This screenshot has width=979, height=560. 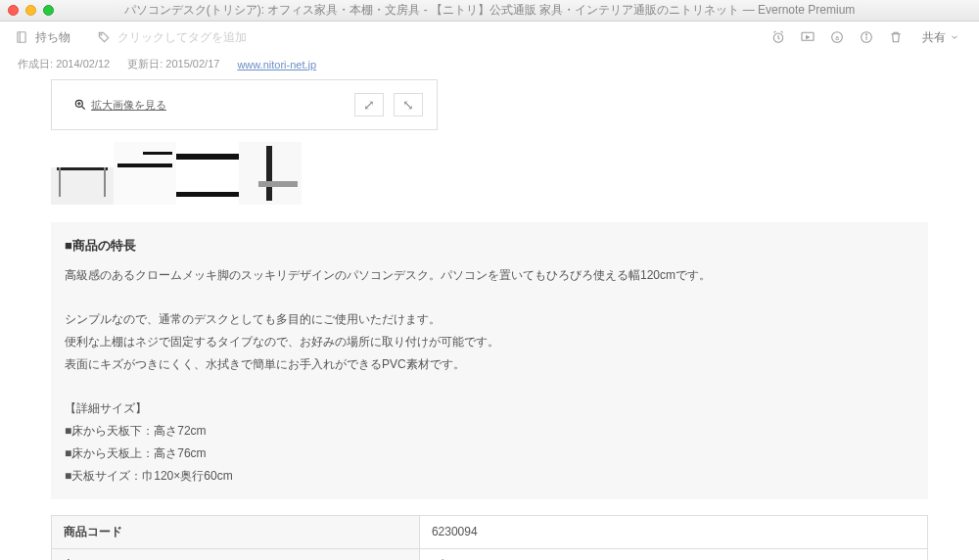 What do you see at coordinates (490, 276) in the screenshot?
I see `features-p1: 高級感のあるクロームメッキ脚のスッキリデザインのパソコンデスク。パソコンを置いて…` at bounding box center [490, 276].